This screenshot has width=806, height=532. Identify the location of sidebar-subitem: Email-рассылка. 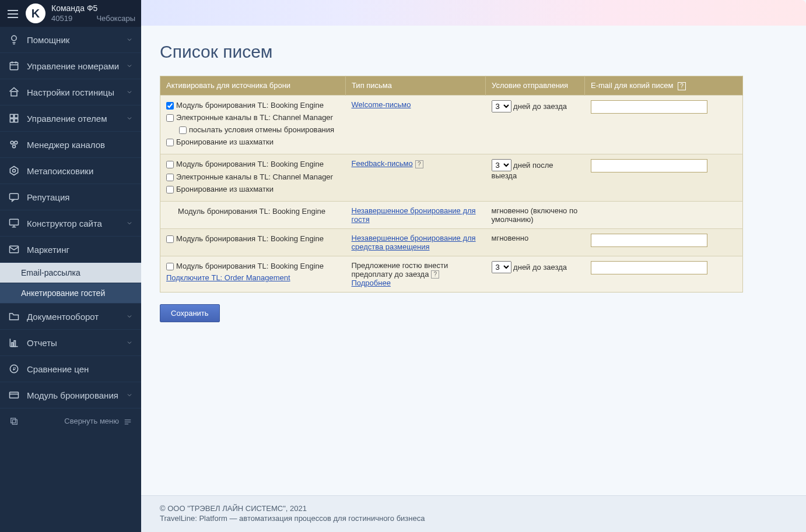
(71, 273).